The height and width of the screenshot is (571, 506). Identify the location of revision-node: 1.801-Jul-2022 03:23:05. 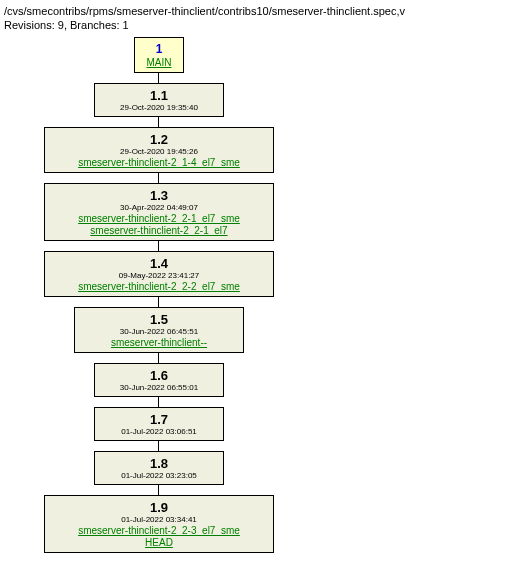
(159, 468).